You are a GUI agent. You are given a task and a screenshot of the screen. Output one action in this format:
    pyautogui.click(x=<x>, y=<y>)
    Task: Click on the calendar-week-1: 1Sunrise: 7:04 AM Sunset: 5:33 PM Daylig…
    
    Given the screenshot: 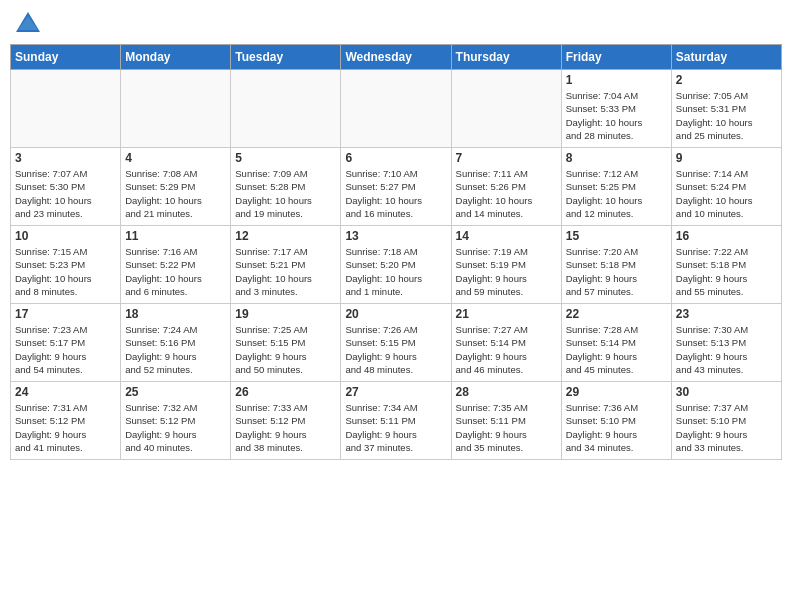 What is the action you would take?
    pyautogui.click(x=396, y=109)
    